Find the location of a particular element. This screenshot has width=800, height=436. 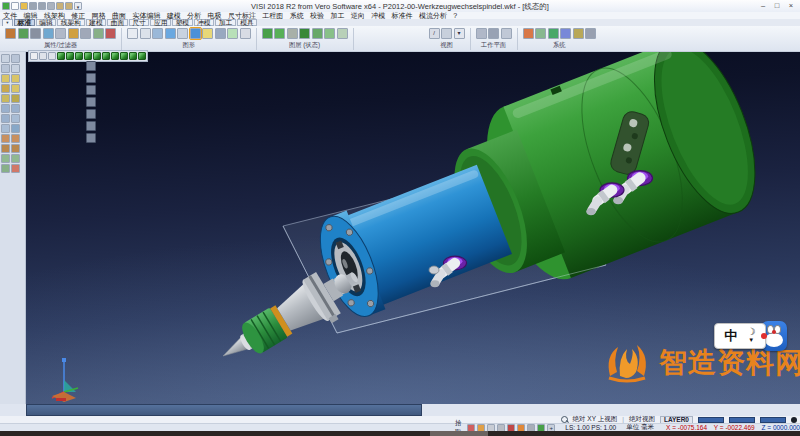

filter-reset-icon is located at coordinates (110, 34).